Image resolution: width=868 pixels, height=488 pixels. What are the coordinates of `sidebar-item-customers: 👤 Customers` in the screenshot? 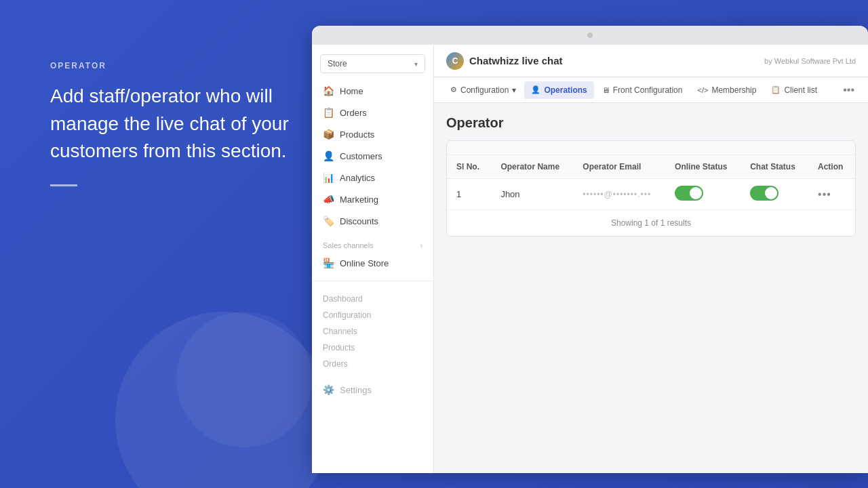 It's located at (373, 156).